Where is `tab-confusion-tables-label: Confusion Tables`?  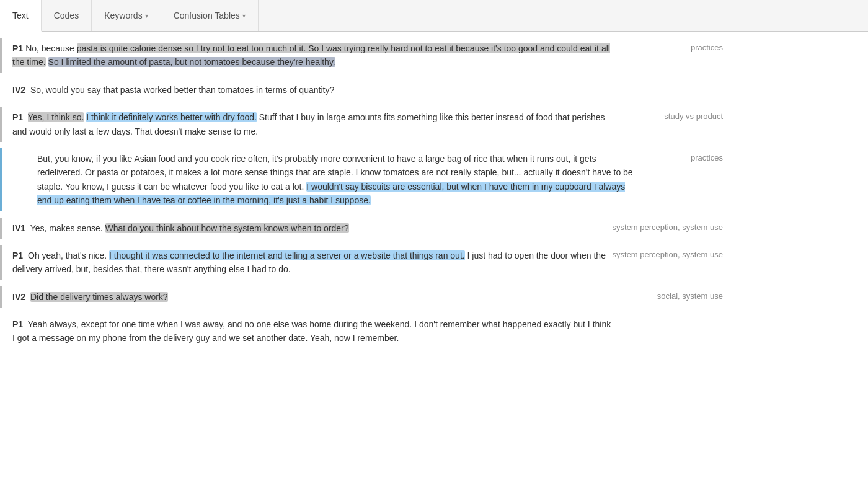 tab-confusion-tables-label: Confusion Tables is located at coordinates (207, 16).